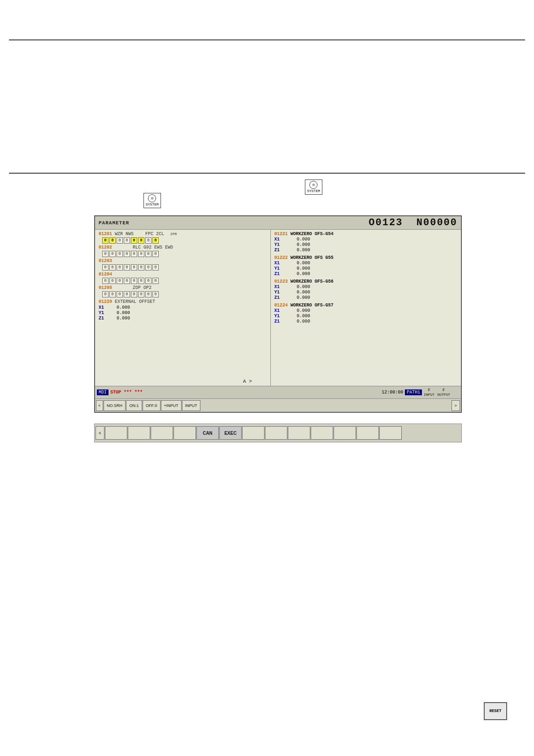  I want to click on off0-button: OFF:0, so click(152, 406).